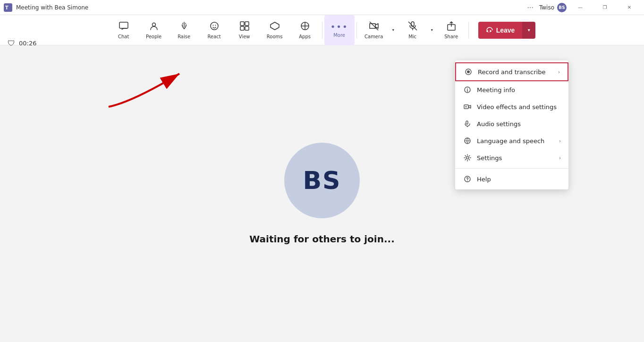  What do you see at coordinates (124, 30) in the screenshot?
I see `chat-button: Chat` at bounding box center [124, 30].